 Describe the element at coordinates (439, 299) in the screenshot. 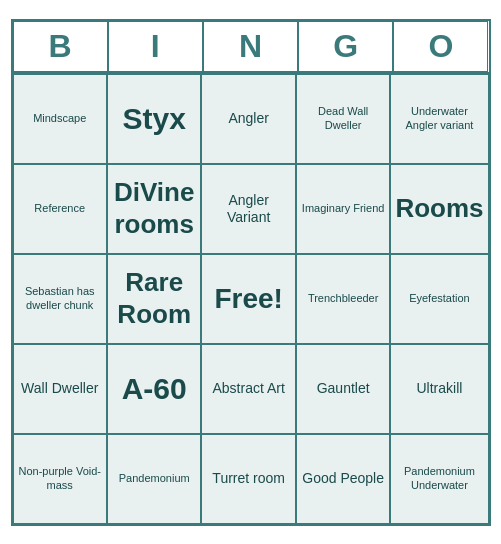

I see `cell-r2-c4: Eyefestation` at that location.